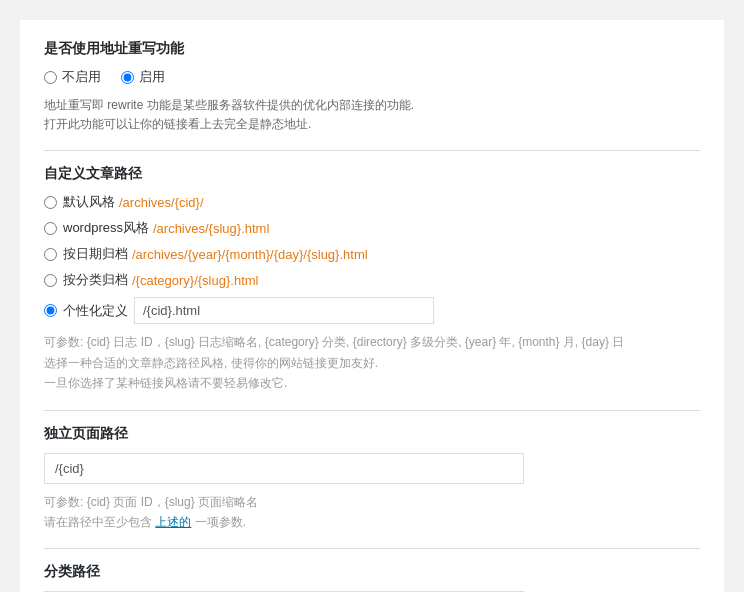  I want to click on path-custom-label: 个性化定义, so click(96, 311).